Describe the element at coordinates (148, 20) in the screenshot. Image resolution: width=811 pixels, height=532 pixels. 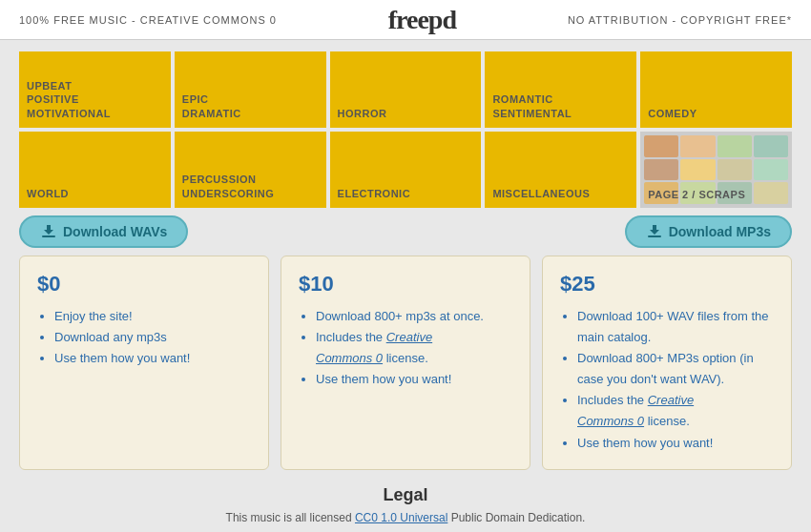
I see `header-left-text: 100% FREE MUSIC - CREATIVE COMMONS 0` at that location.